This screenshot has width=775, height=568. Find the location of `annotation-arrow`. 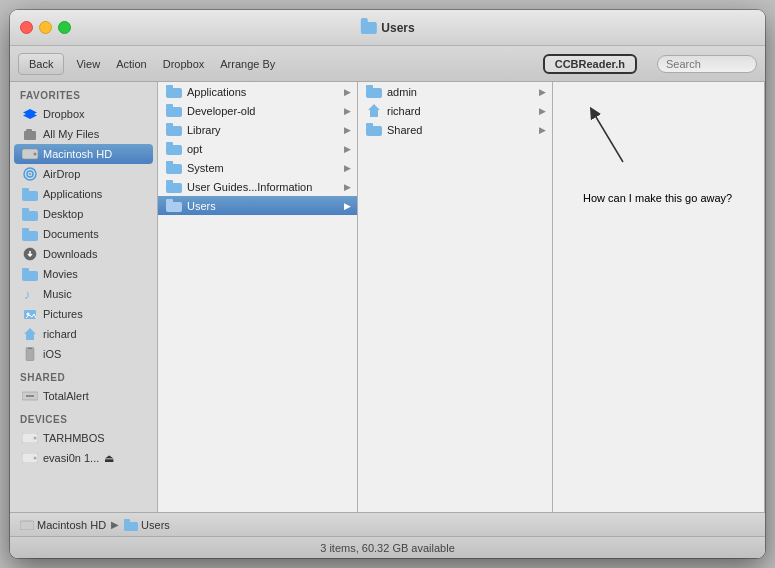

annotation-arrow is located at coordinates (623, 132).